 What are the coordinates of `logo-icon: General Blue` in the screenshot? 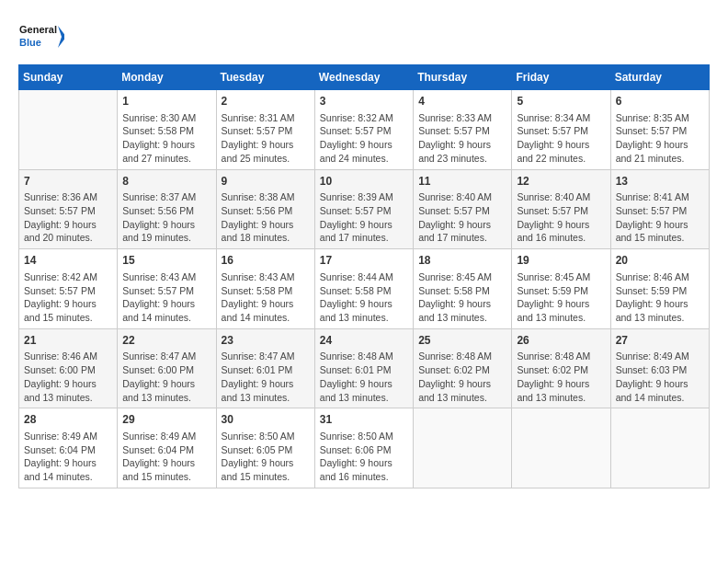 It's located at (41, 37).